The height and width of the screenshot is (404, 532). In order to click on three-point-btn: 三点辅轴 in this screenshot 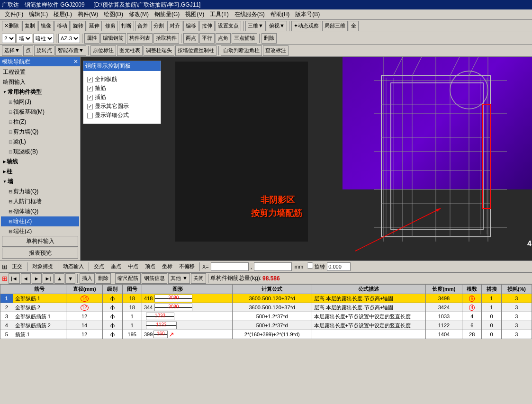, I will do `click(244, 38)`.